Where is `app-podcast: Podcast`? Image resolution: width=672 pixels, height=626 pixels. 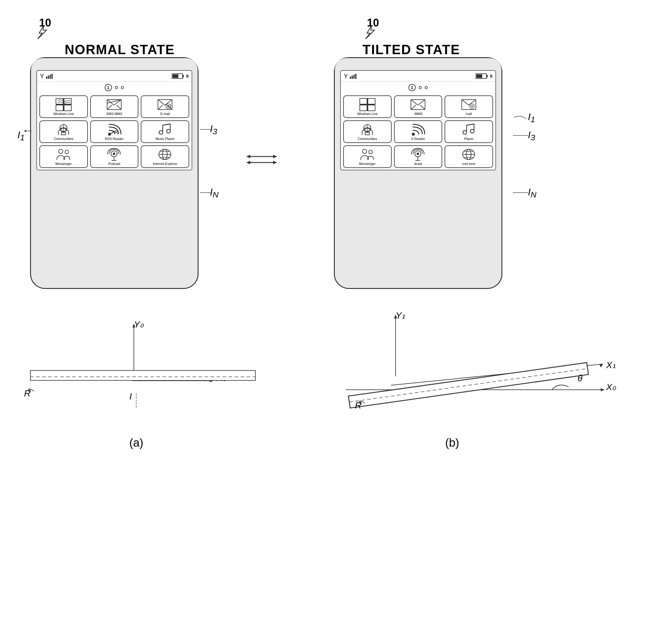
app-podcast: Podcast is located at coordinates (114, 157).